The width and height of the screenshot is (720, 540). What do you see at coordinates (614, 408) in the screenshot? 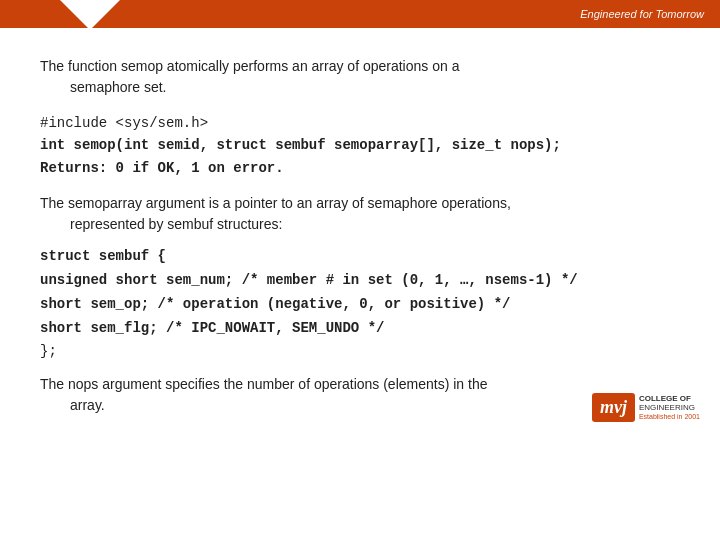
I see `logo-brand: mvj` at bounding box center [614, 408].